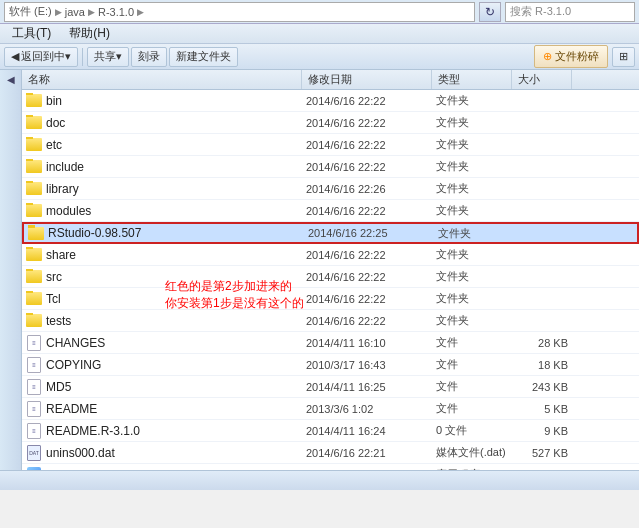 The width and height of the screenshot is (639, 528). Describe the element at coordinates (367, 431) in the screenshot. I see `file-date: 2014/4/11 16:24` at that location.